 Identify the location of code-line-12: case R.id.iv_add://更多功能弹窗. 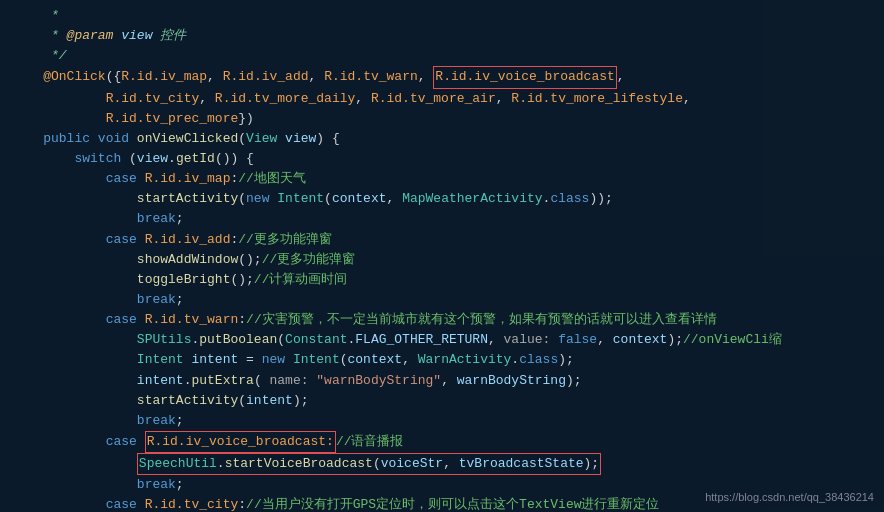
(442, 240).